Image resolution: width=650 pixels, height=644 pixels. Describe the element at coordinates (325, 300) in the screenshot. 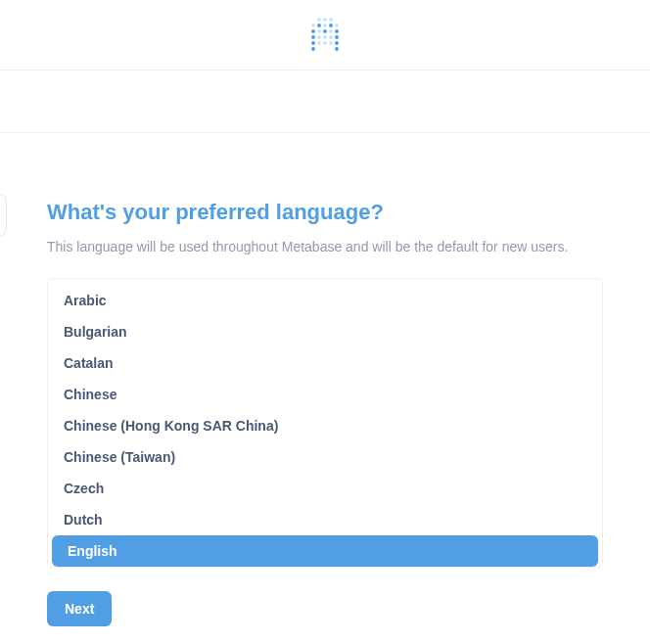

I see `language-option: Arabic` at that location.